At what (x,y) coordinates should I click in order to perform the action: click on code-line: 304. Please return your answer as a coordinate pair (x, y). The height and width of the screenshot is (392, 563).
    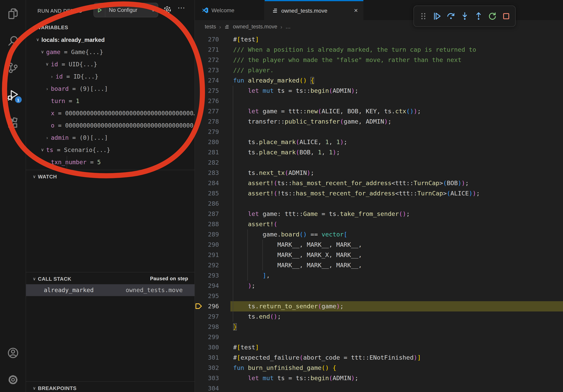
    Looking at the image, I should click on (379, 388).